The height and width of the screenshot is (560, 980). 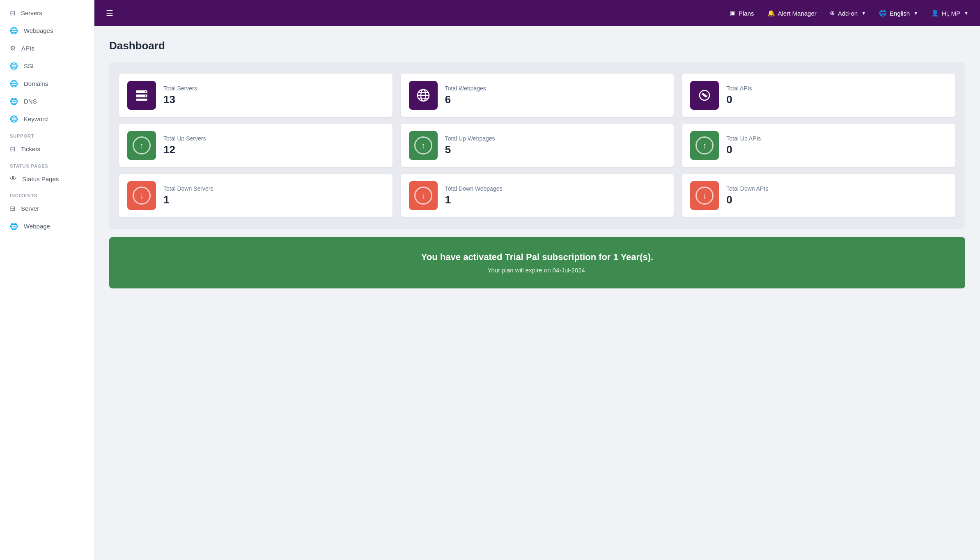 What do you see at coordinates (256, 145) in the screenshot?
I see `up-servers-card: ↑ Total Up Servers 12` at bounding box center [256, 145].